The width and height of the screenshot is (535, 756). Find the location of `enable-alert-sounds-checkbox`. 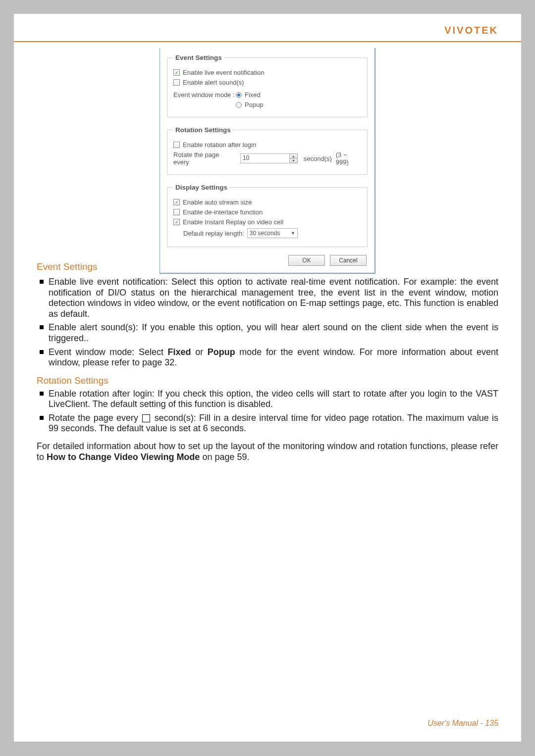

enable-alert-sounds-checkbox is located at coordinates (176, 82).